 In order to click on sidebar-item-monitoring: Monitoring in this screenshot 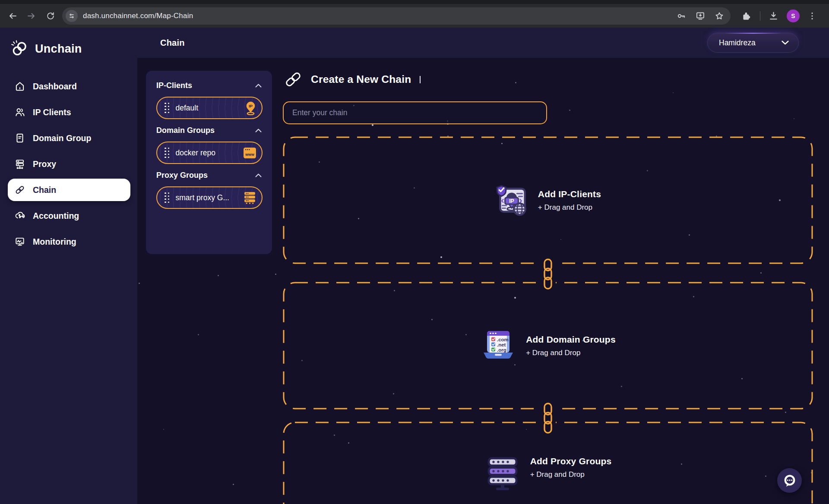, I will do `click(69, 242)`.